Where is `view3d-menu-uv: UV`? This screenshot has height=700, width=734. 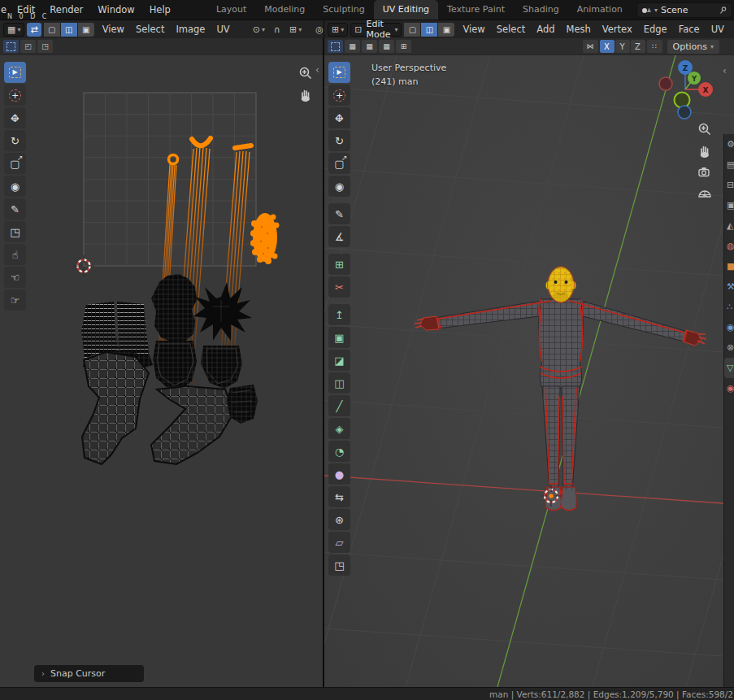 view3d-menu-uv: UV is located at coordinates (718, 29).